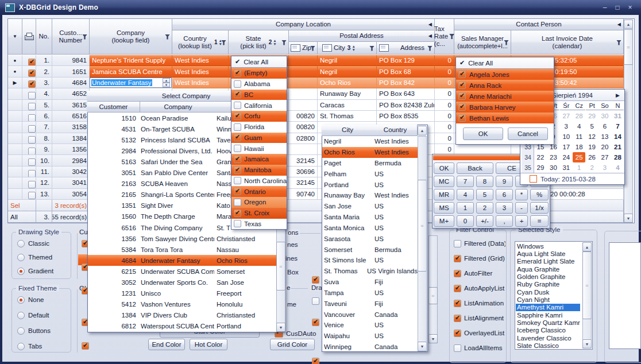 The height and width of the screenshot is (364, 641). Describe the element at coordinates (406, 106) in the screenshot. I see `grid-cell: PO Box 82438 Zulu ...` at that location.